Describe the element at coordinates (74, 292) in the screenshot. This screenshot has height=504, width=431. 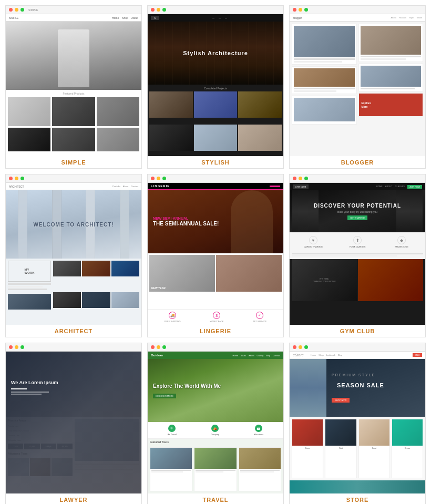
I see `architect-body: MYWORK` at that location.